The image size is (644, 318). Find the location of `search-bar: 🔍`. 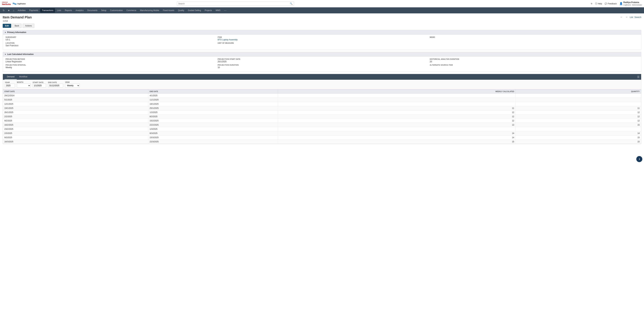

search-bar: 🔍 is located at coordinates (236, 4).